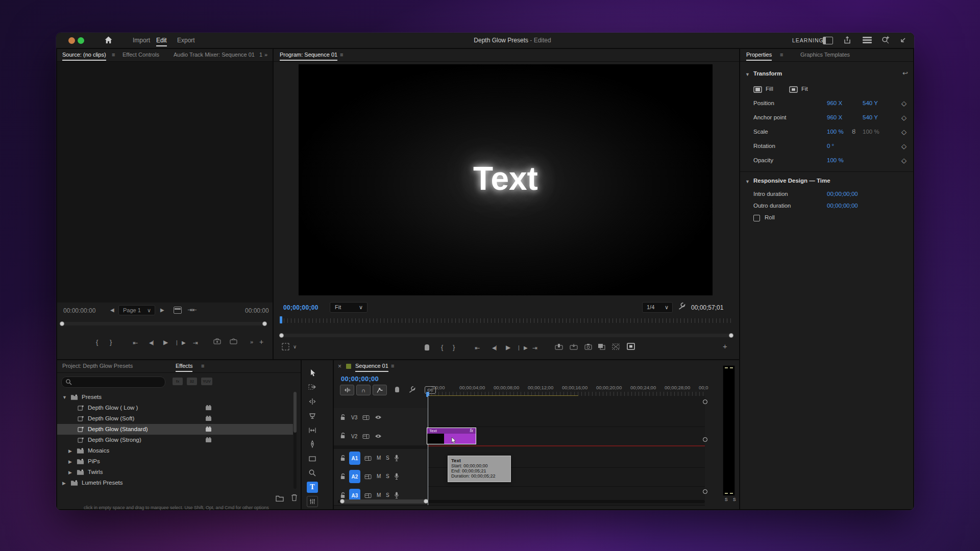 The width and height of the screenshot is (980, 551). What do you see at coordinates (70, 451) in the screenshot?
I see `mosaics-expand-icon: ▶` at bounding box center [70, 451].